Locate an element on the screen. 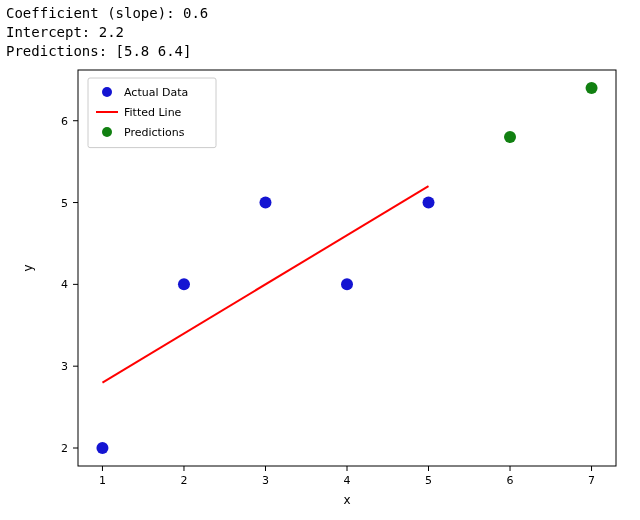 This screenshot has width=640, height=520. x-tick-label: 5 is located at coordinates (428, 480).